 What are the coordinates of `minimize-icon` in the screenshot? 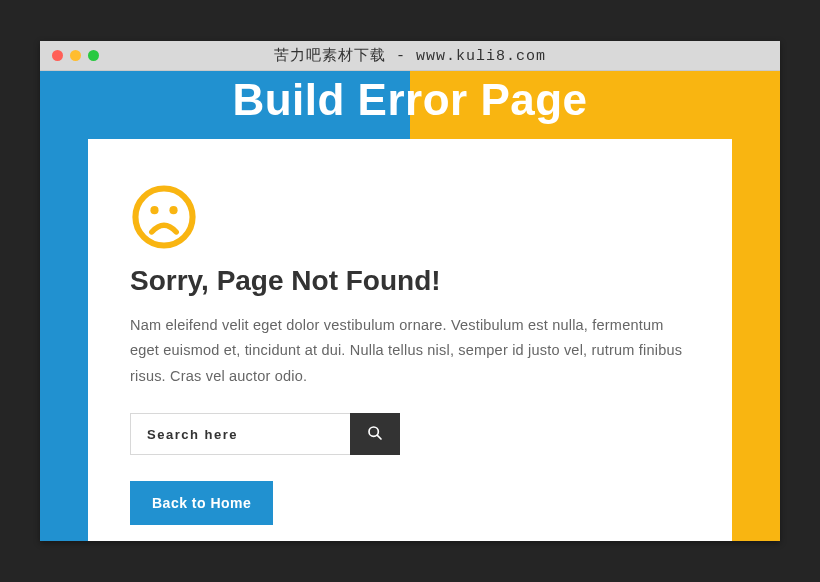 It's located at (76, 56).